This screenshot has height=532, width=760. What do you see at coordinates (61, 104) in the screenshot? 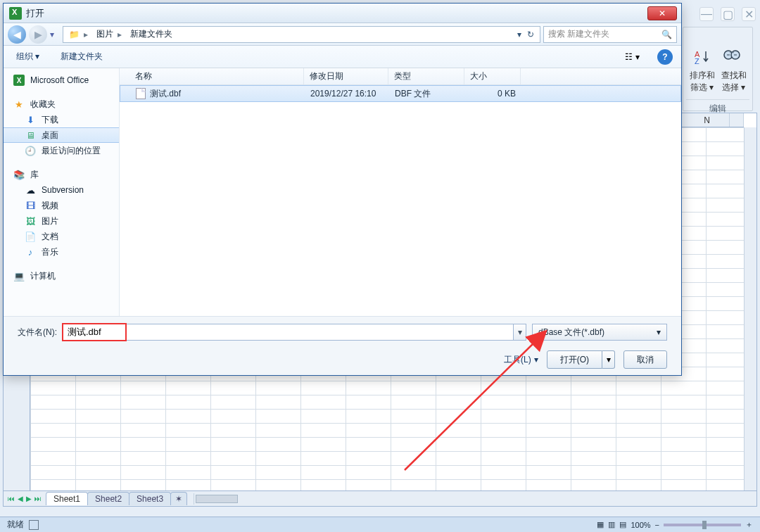
I see `nav-favorites: ★收藏夹` at bounding box center [61, 104].